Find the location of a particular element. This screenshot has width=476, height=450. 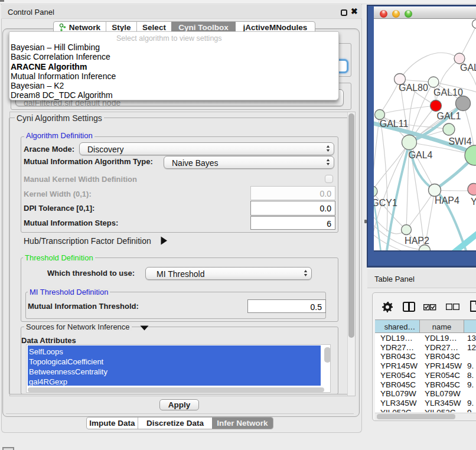

svg-text: GAL11 is located at coordinates (395, 124).